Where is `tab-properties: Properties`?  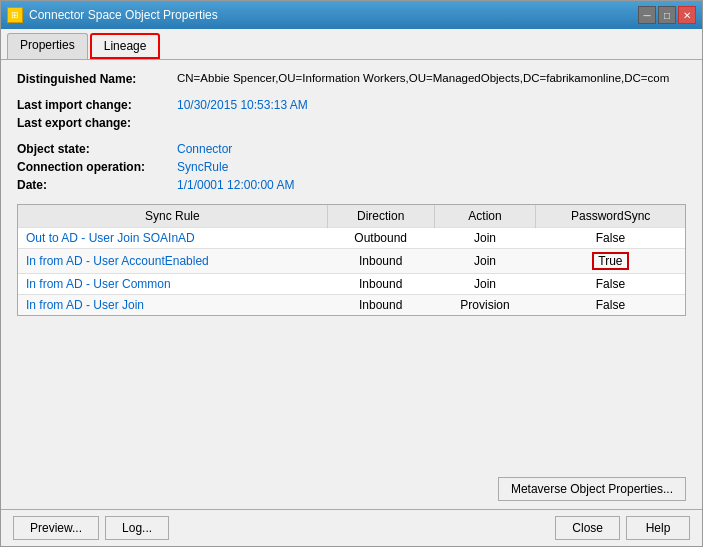 tab-properties: Properties is located at coordinates (48, 46).